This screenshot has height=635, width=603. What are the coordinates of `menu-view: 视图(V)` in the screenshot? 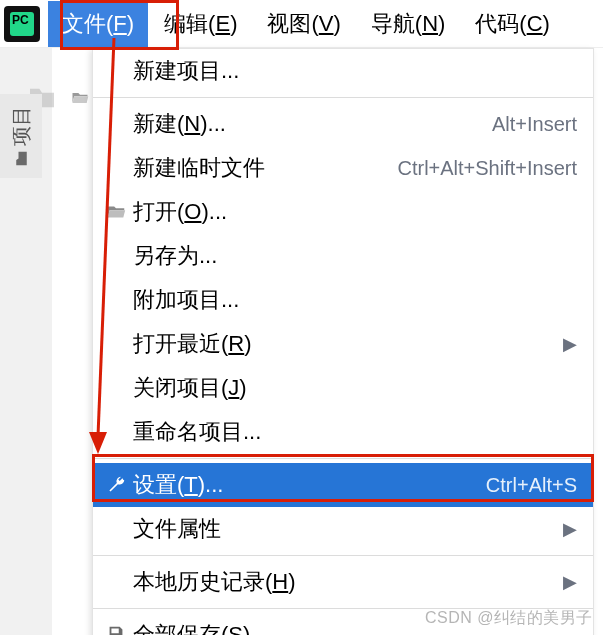 It's located at (304, 24).